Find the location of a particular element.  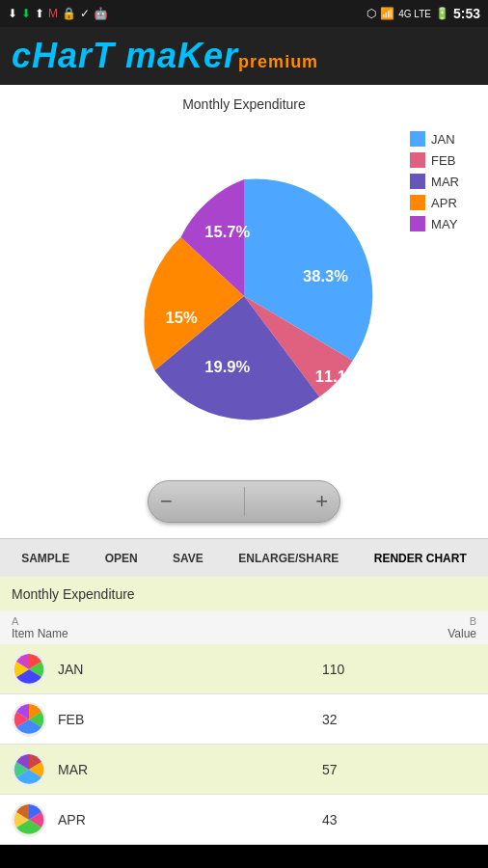

wifi-icon: 📶 is located at coordinates (388, 14).